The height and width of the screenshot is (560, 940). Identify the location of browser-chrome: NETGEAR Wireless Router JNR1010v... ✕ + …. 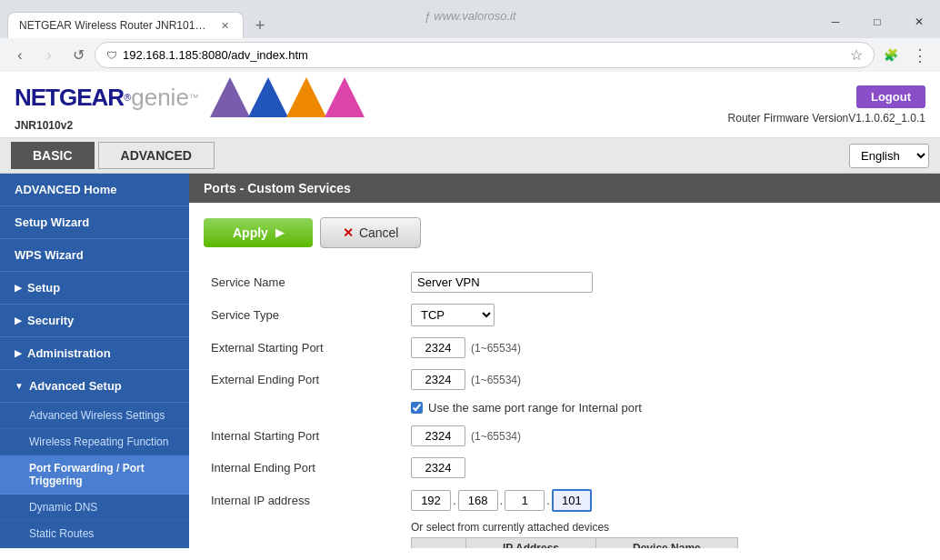
(470, 36).